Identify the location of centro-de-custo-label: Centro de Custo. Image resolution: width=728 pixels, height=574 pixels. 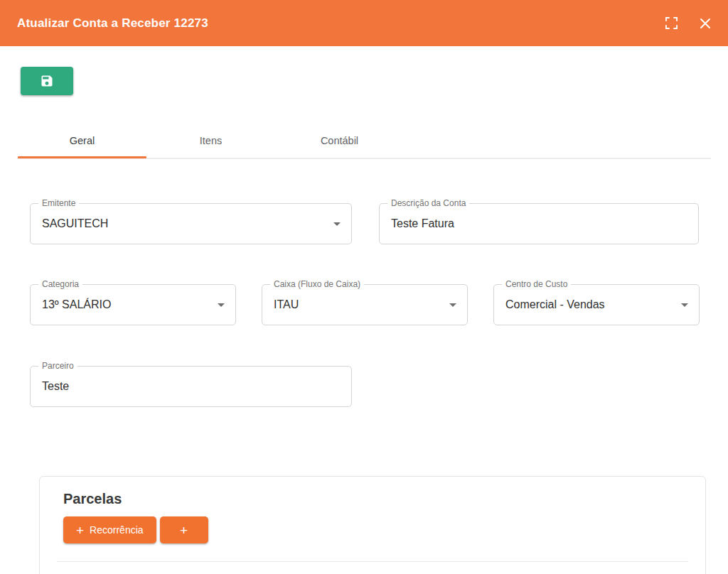
(536, 284).